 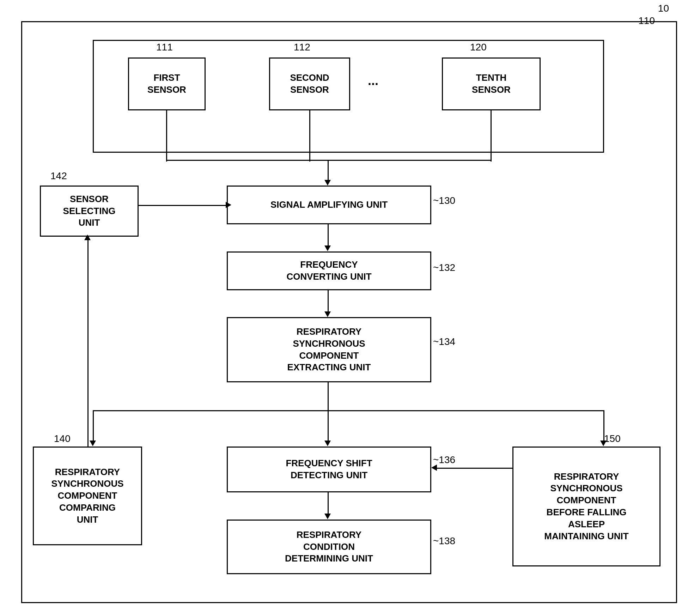 I want to click on arrowhead-to-freq-conv, so click(x=328, y=248).